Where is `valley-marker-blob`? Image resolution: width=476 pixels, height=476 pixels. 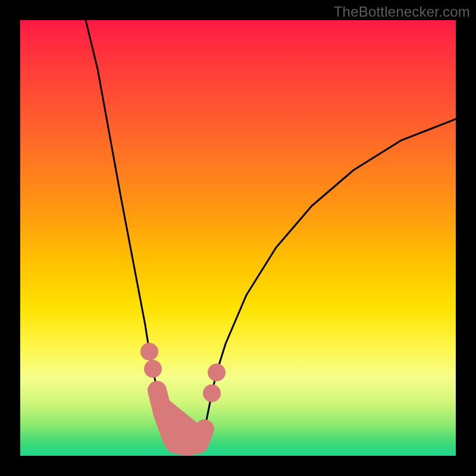
valley-marker-blob is located at coordinates (181, 418).